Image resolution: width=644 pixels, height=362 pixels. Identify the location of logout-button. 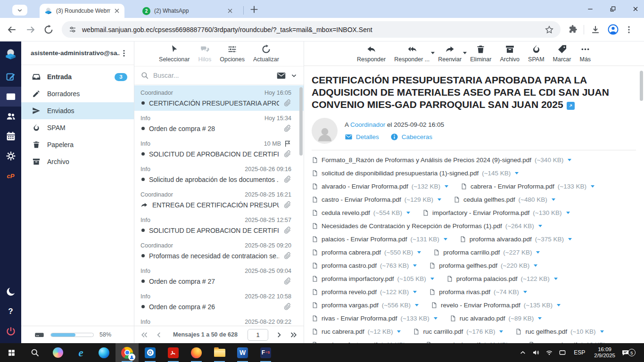
(10, 331).